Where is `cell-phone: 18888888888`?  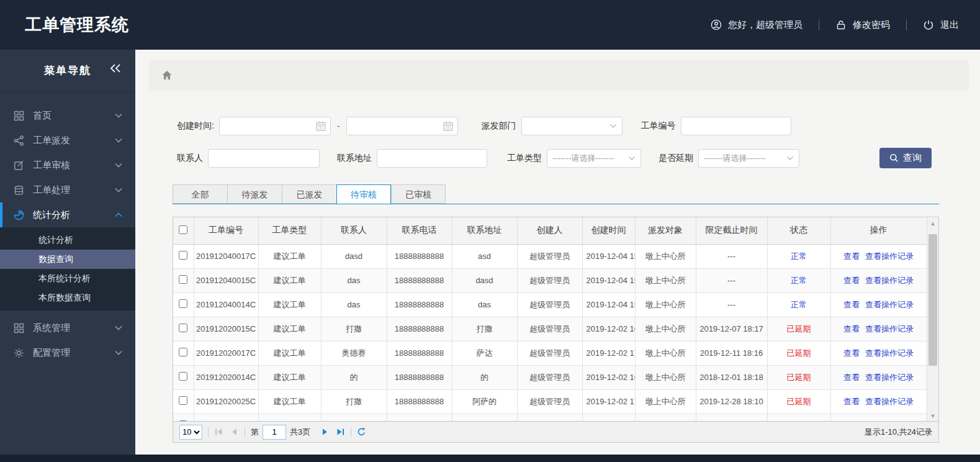 cell-phone: 18888888888 is located at coordinates (420, 378).